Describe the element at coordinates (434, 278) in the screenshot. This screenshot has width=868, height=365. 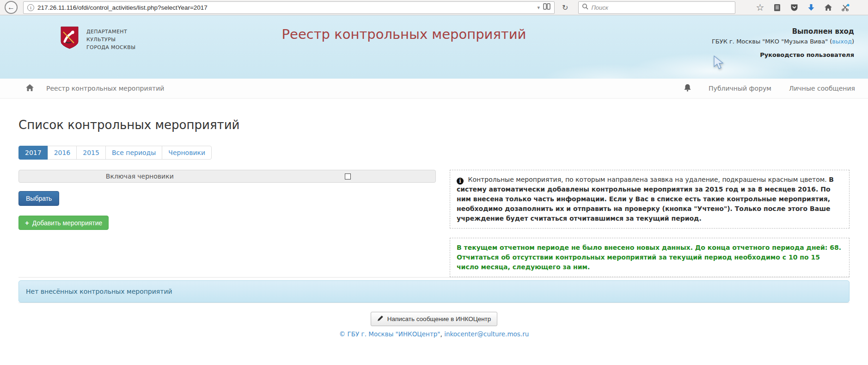
I see `divider-top` at that location.